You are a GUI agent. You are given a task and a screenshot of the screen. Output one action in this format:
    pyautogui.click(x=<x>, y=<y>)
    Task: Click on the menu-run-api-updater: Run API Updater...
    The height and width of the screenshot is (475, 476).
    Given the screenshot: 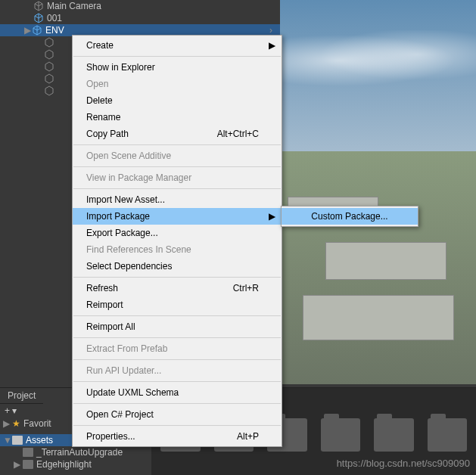 What is the action you would take?
    pyautogui.click(x=177, y=371)
    